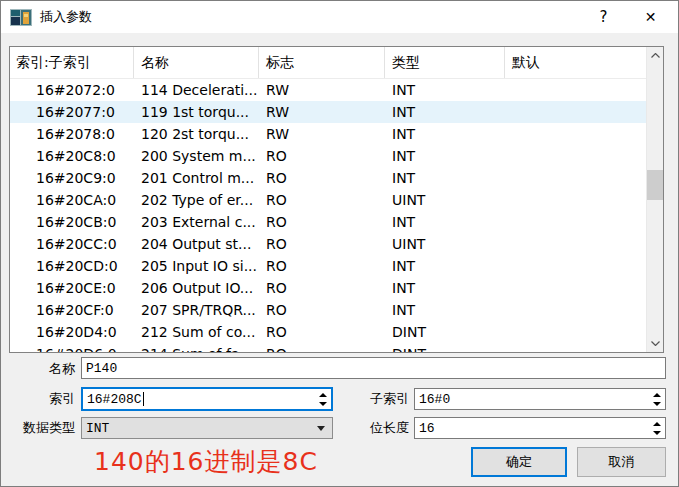 The image size is (679, 487). Describe the element at coordinates (336, 112) in the screenshot. I see `table-row: 16#2077:0119 1st torqu...RWINT` at that location.